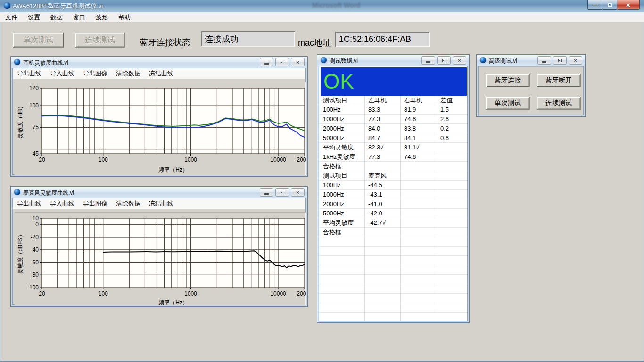 Image resolution: width=644 pixels, height=362 pixels. I want to click on adv-button-1: 蓝牙连接, so click(508, 81).